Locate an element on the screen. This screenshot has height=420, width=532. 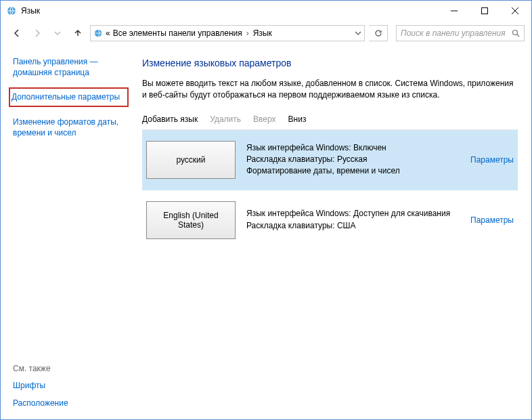
breadcrumb-prefix: « is located at coordinates (108, 33).